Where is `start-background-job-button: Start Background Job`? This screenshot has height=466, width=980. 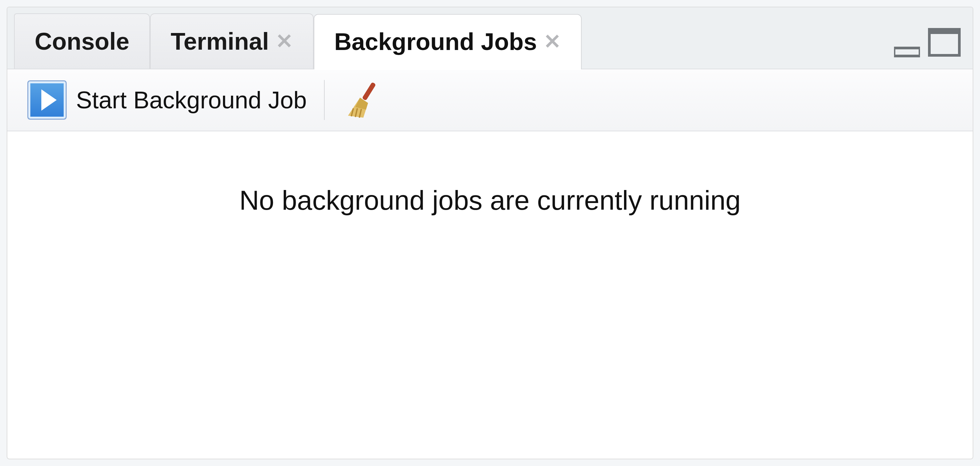 start-background-job-button: Start Background Job is located at coordinates (167, 100).